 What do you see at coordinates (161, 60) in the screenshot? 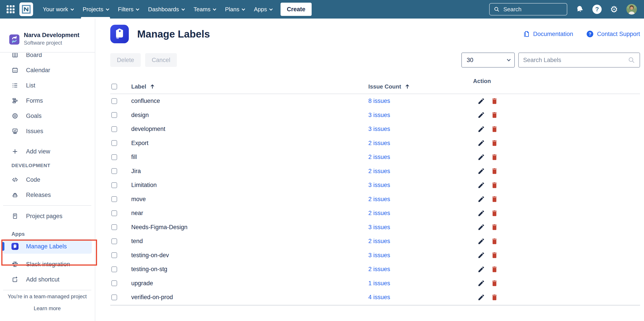
I see `cancel-button: Cancel` at bounding box center [161, 60].